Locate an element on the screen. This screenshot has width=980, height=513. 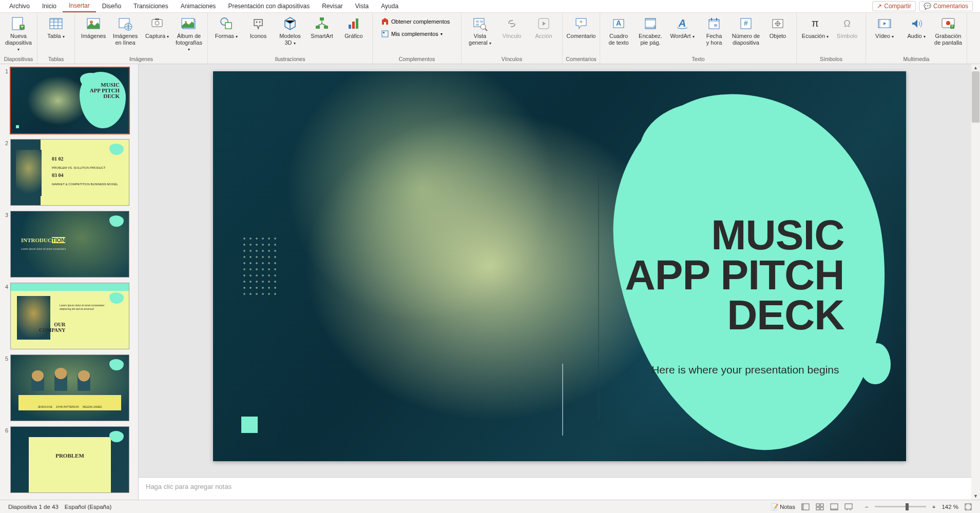
video-button: Vídeo ▾ is located at coordinates (885, 28).